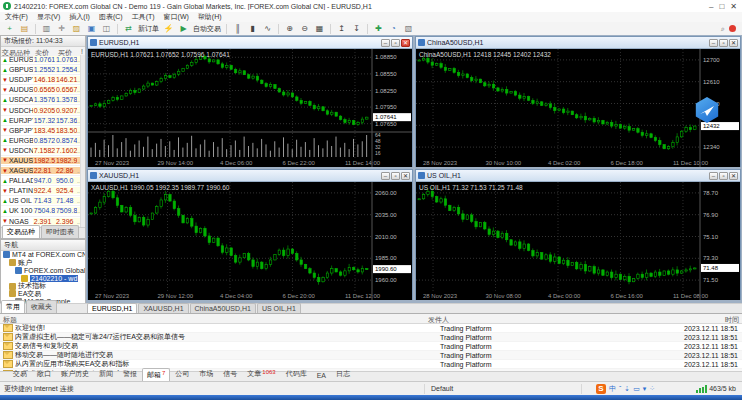 This screenshot has width=742, height=400. I want to click on terminal-tab-警报: 警报, so click(130, 374).